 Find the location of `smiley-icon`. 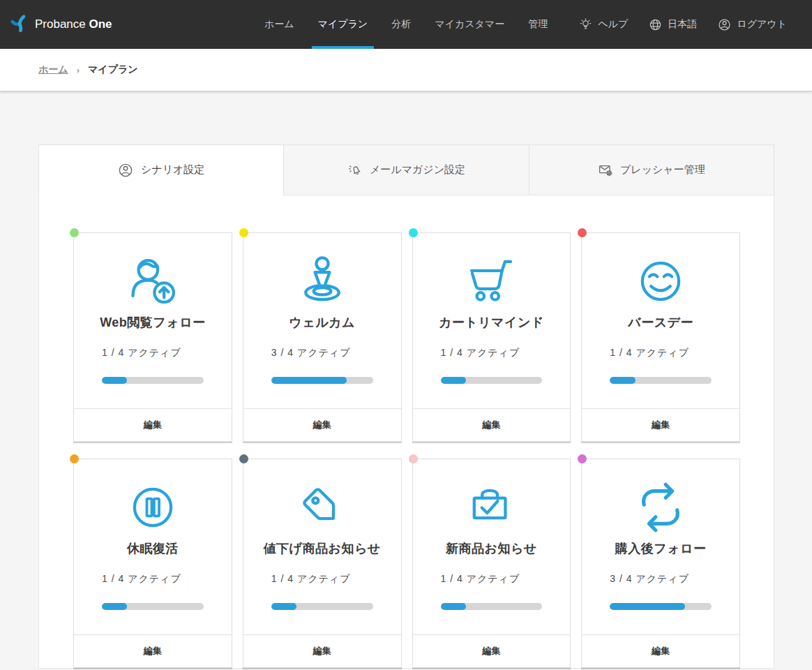

smiley-icon is located at coordinates (661, 281).